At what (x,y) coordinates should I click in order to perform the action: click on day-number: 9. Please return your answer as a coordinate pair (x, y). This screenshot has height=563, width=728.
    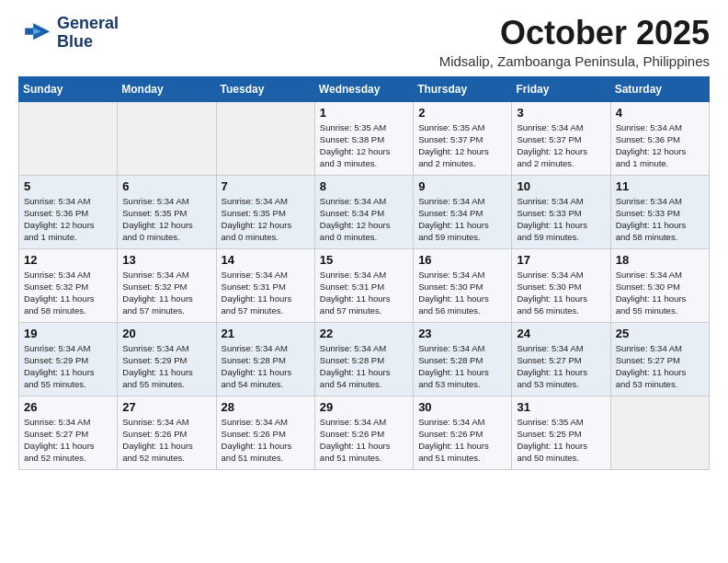
    Looking at the image, I should click on (462, 186).